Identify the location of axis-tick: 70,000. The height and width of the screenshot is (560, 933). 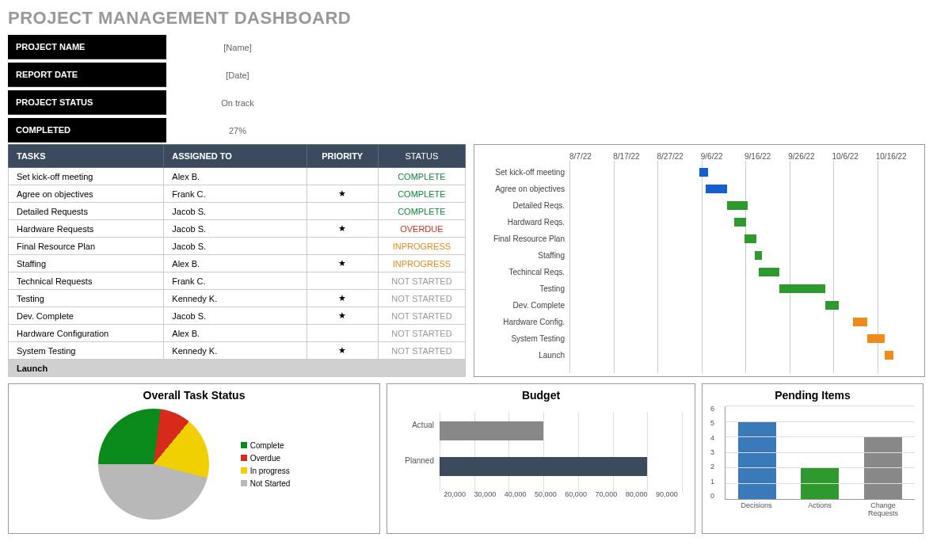
(606, 494).